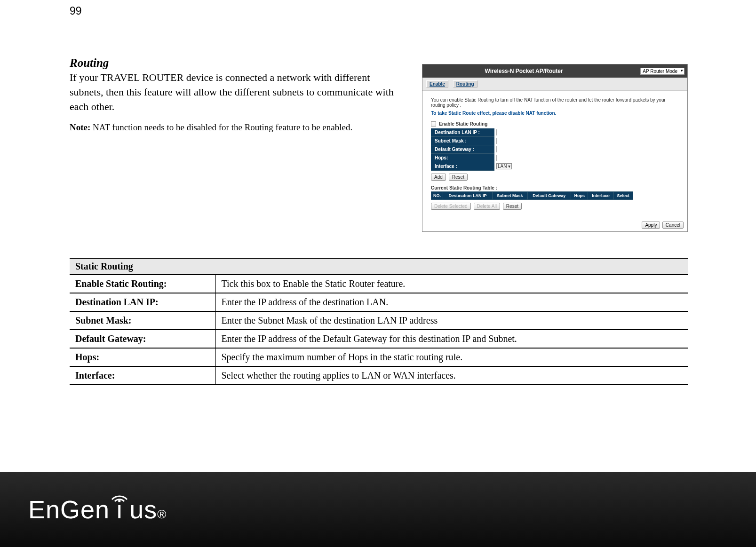  What do you see at coordinates (497, 133) in the screenshot?
I see `dest-ip-input` at bounding box center [497, 133].